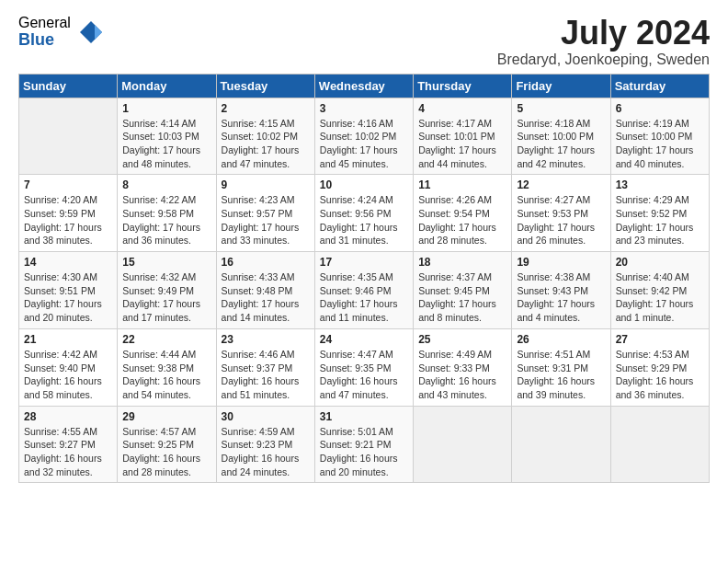 The image size is (728, 563). What do you see at coordinates (166, 339) in the screenshot?
I see `day-number: 22` at bounding box center [166, 339].